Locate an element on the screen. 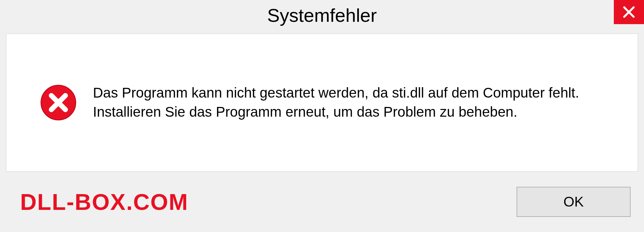 The height and width of the screenshot is (232, 644). ok-button: OK is located at coordinates (574, 202).